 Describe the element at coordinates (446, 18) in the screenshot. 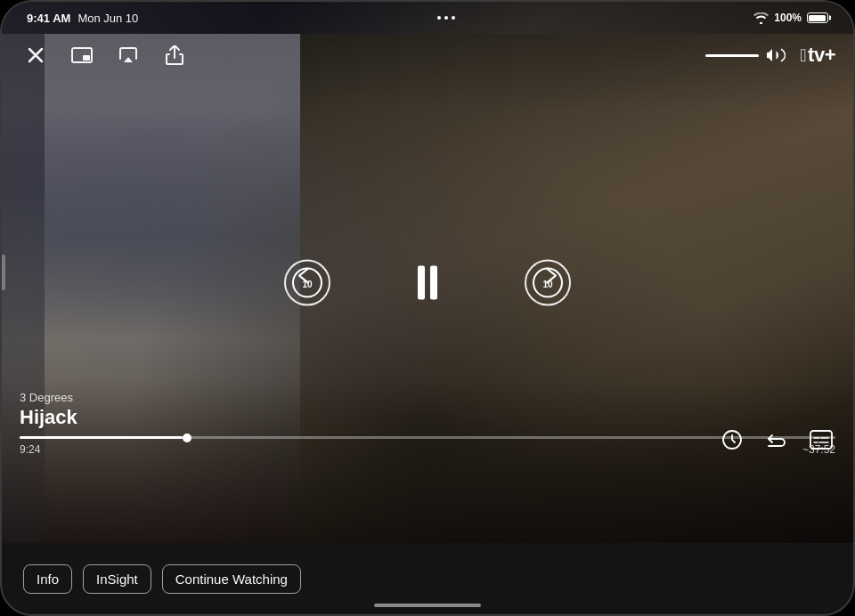

I see `status-center` at that location.